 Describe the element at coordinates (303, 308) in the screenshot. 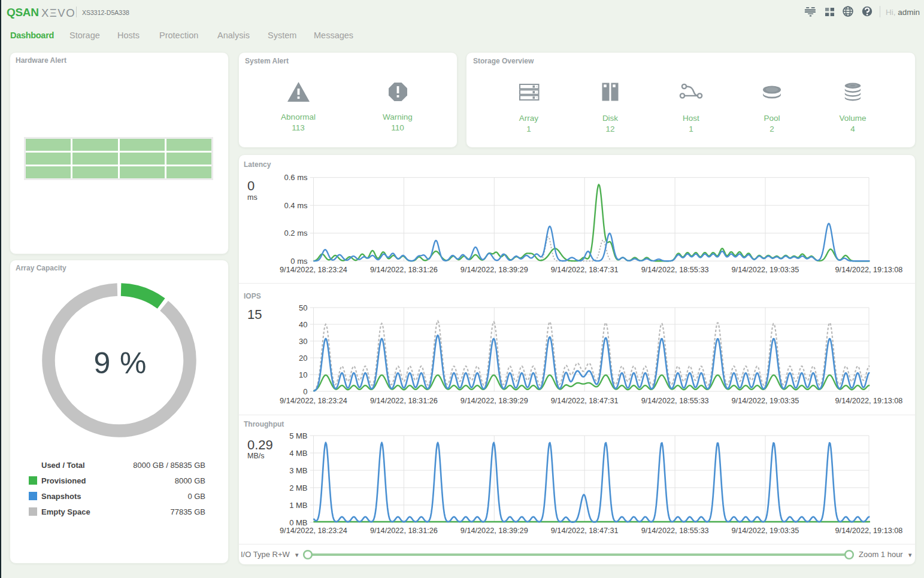

I see `svg-text: 50` at that location.